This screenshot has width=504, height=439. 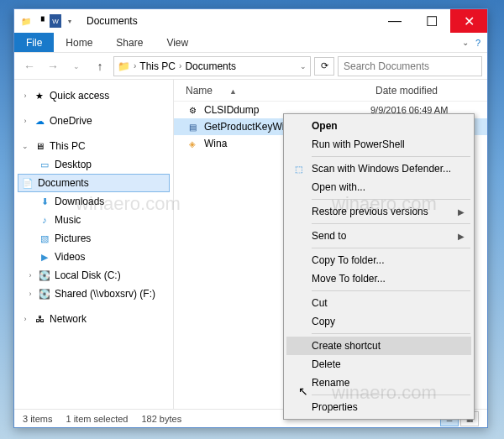 I want to click on tree-quick-access: ›★Quick access, so click(x=94, y=96).